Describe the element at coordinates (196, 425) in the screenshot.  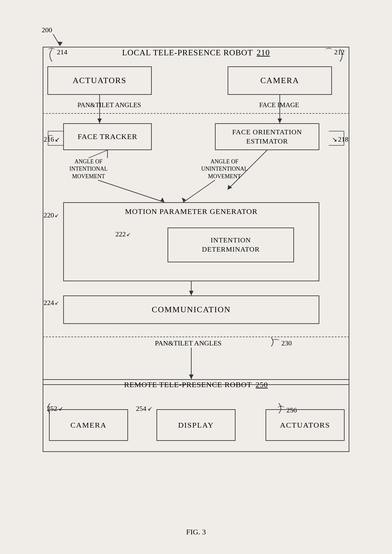
I see `display-box: DISPLAY` at that location.